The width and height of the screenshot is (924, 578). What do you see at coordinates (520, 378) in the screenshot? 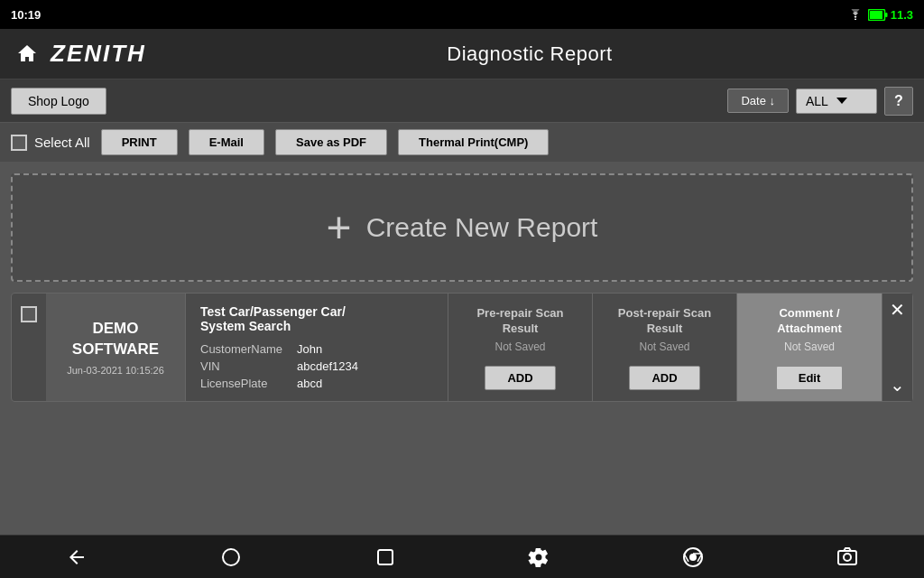
I see `pre-repair-add-button: ADD` at bounding box center [520, 378].